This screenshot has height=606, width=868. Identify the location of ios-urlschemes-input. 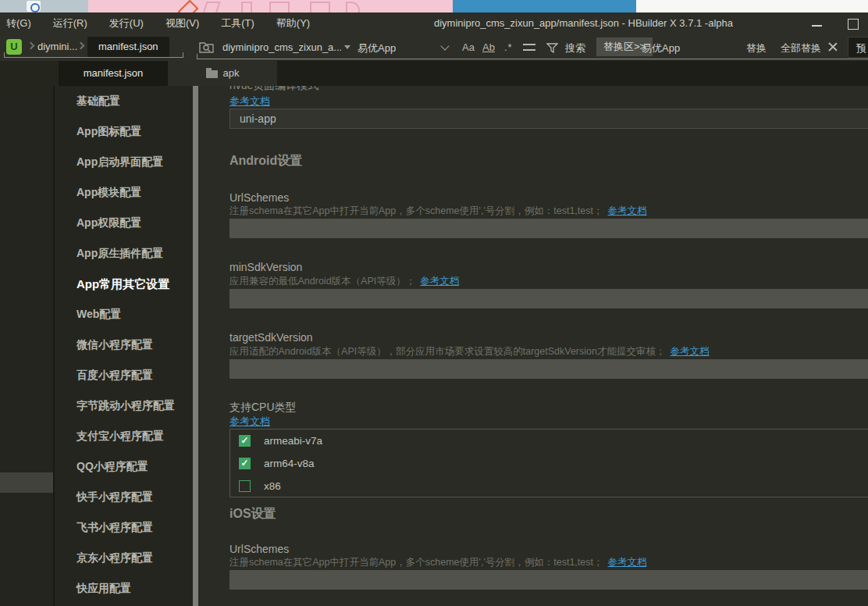
(549, 579).